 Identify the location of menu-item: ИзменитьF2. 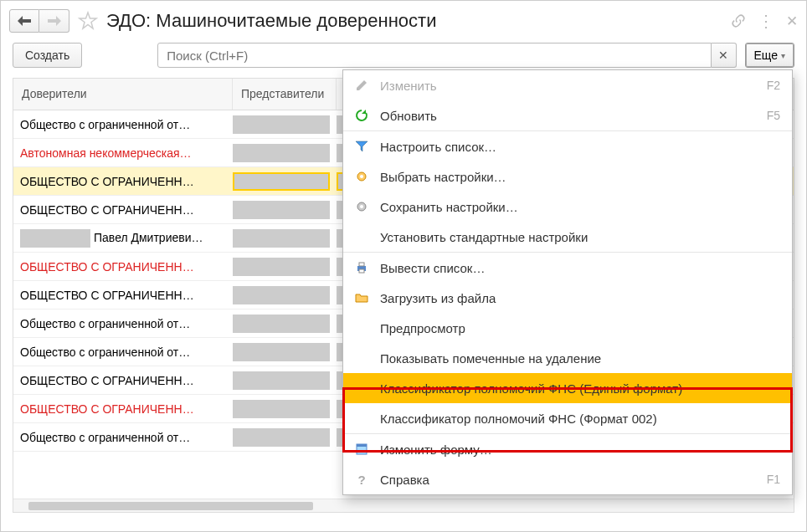
(568, 85).